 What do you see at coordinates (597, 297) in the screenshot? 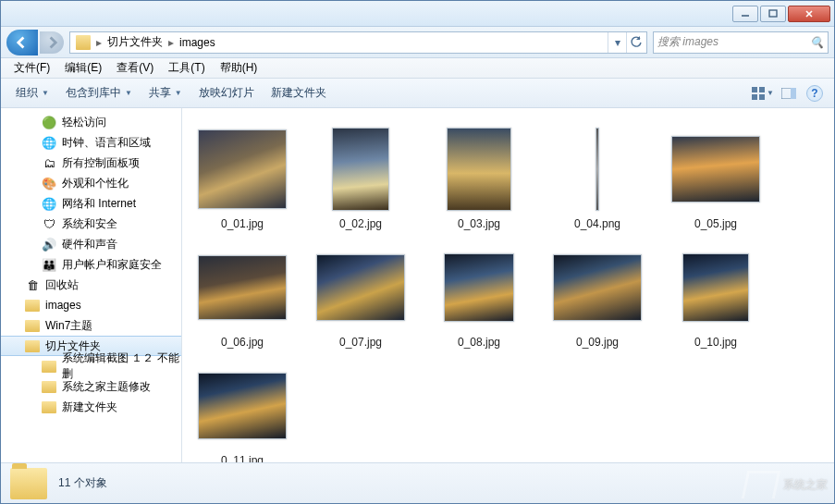
I see `file-item: 0_09.jpg` at bounding box center [597, 297].